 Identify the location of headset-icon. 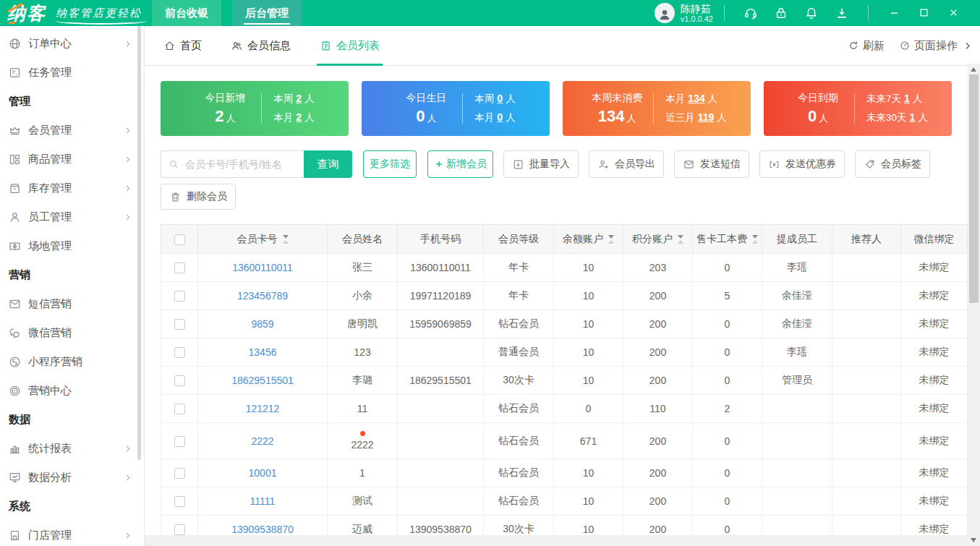
(751, 13).